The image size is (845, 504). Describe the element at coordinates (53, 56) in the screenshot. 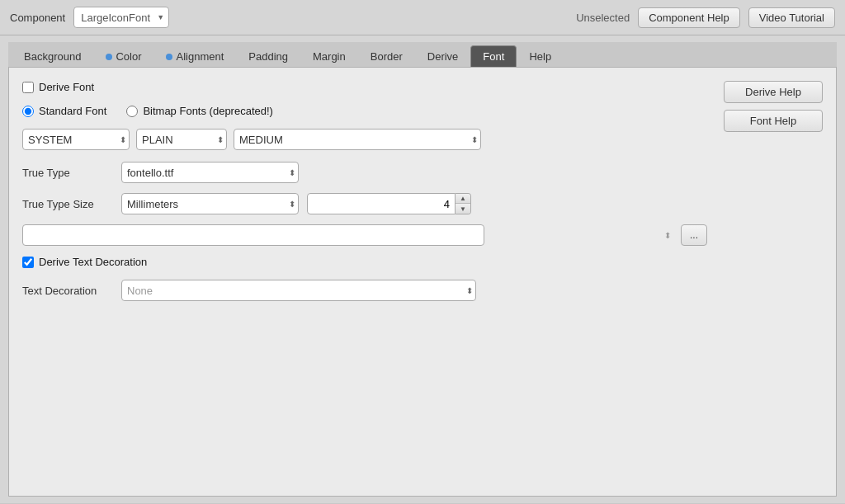

I see `tab-background-label: Background` at that location.